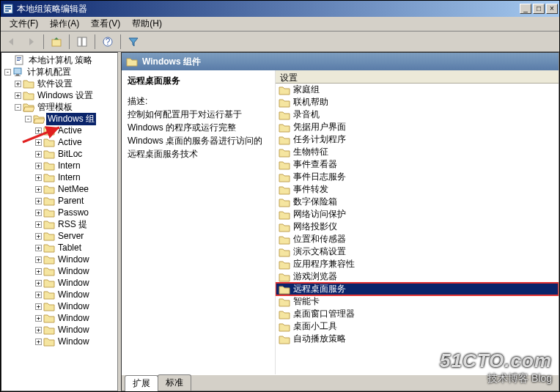  What do you see at coordinates (417, 289) in the screenshot?
I see `list-item: 远程桌面服务` at bounding box center [417, 289].